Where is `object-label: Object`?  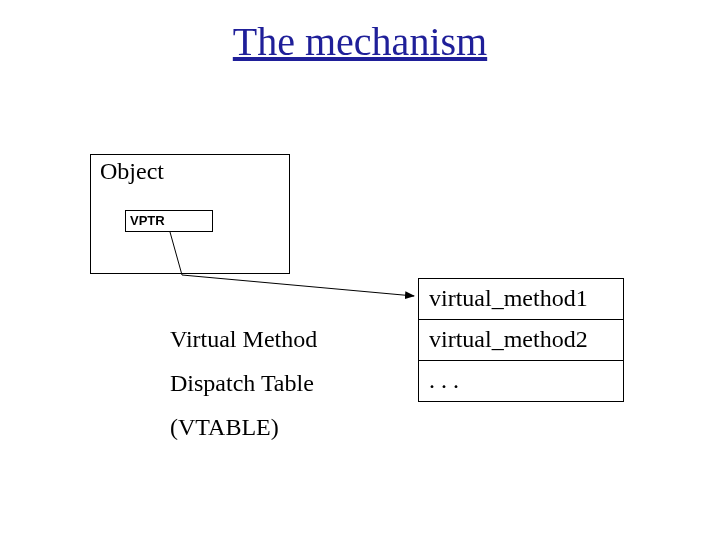 object-label: Object is located at coordinates (132, 172).